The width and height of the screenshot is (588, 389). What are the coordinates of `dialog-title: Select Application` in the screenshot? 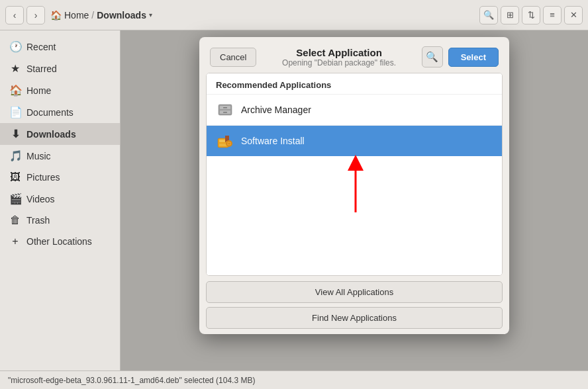 It's located at (339, 53).